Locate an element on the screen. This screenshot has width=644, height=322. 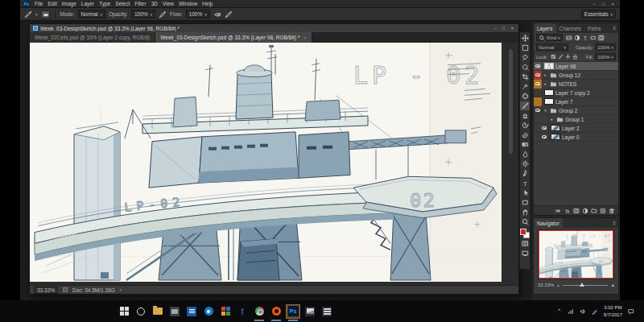
menu-3d: 3D is located at coordinates (155, 3).